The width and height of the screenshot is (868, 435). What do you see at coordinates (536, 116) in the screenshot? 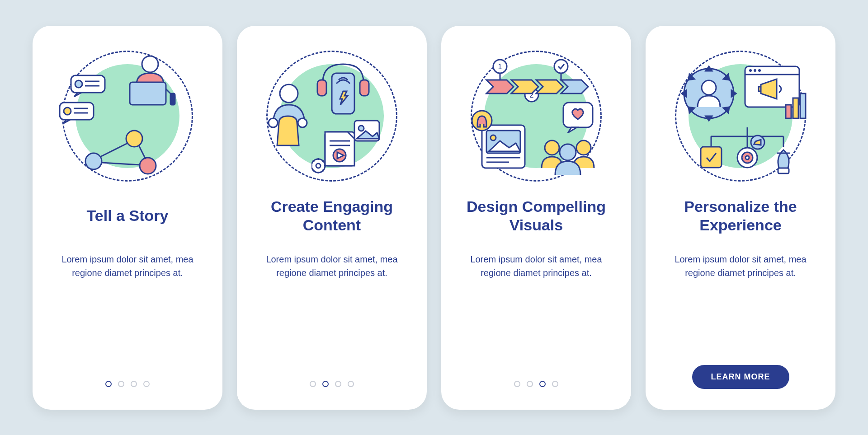
I see `illustration-compelling-visuals: 1 2` at bounding box center [536, 116].